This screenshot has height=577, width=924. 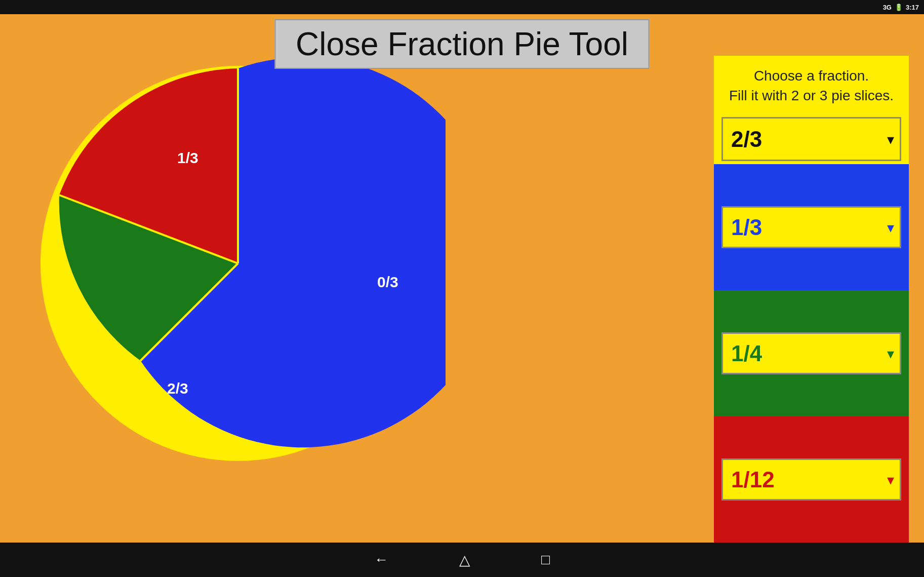 What do you see at coordinates (811, 84) in the screenshot?
I see `instruction-area: Choose a fraction. Fill it with 2 or 3 p…` at bounding box center [811, 84].